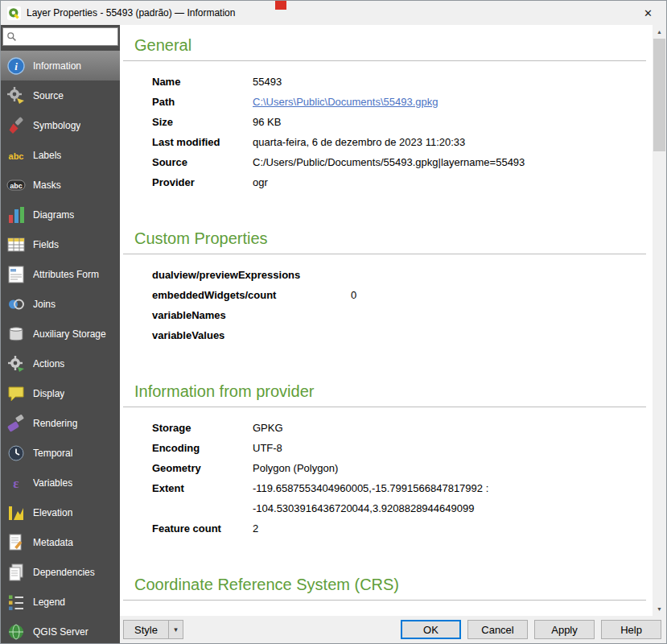 Image resolution: width=667 pixels, height=644 pixels. What do you see at coordinates (55, 423) in the screenshot?
I see `sidebar-item-label: Rendering` at bounding box center [55, 423].